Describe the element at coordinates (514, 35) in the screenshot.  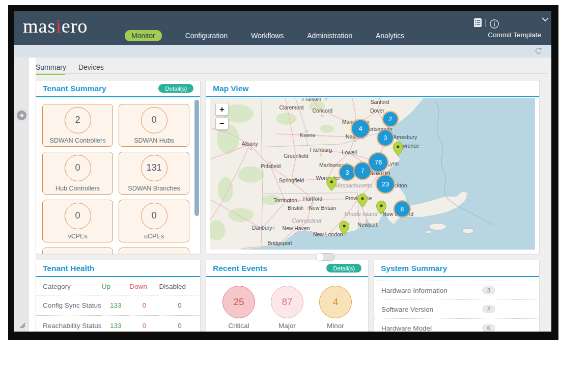
I see `commit-template-button: Commit Template` at that location.